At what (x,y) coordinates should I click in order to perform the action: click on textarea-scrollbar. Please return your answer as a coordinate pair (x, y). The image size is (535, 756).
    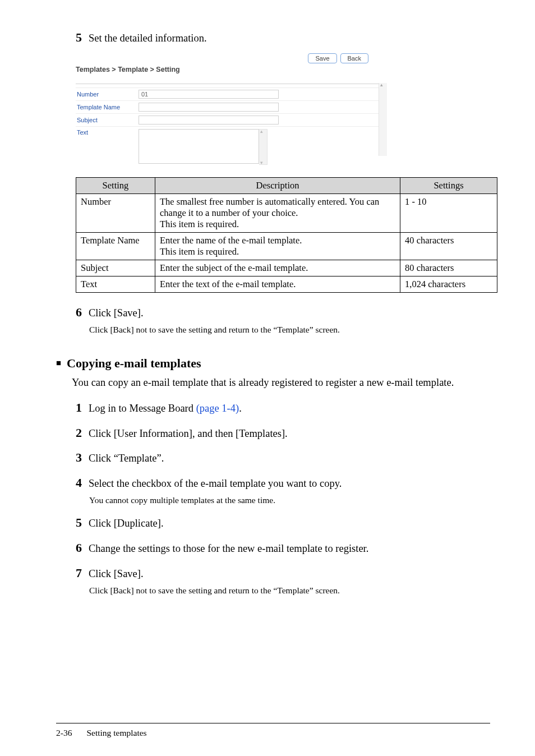
    Looking at the image, I should click on (264, 147).